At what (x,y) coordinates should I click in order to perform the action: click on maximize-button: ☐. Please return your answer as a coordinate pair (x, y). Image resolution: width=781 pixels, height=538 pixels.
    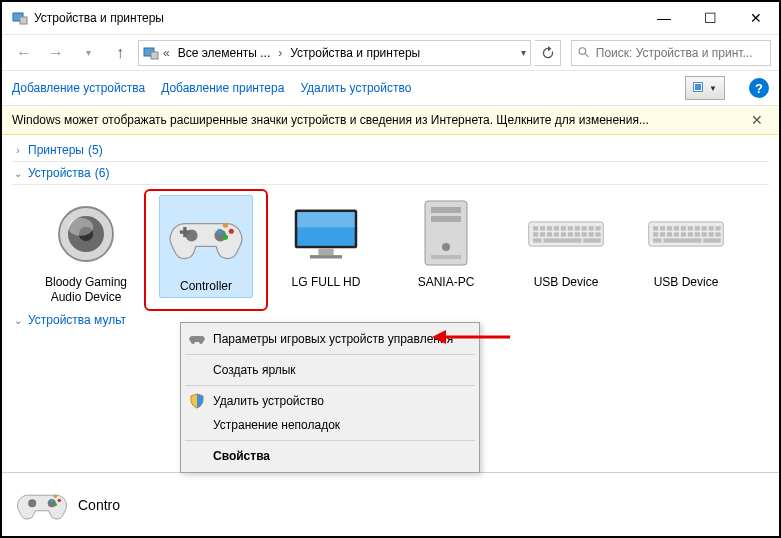
    Looking at the image, I should click on (710, 18).